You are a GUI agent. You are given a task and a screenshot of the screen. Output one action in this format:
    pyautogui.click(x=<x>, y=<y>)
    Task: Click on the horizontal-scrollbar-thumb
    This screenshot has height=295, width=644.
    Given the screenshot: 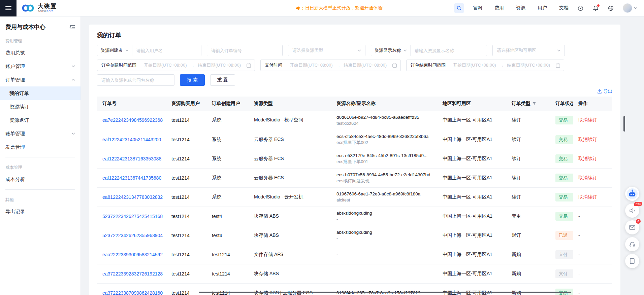 What is the action you would take?
    pyautogui.click(x=385, y=293)
    